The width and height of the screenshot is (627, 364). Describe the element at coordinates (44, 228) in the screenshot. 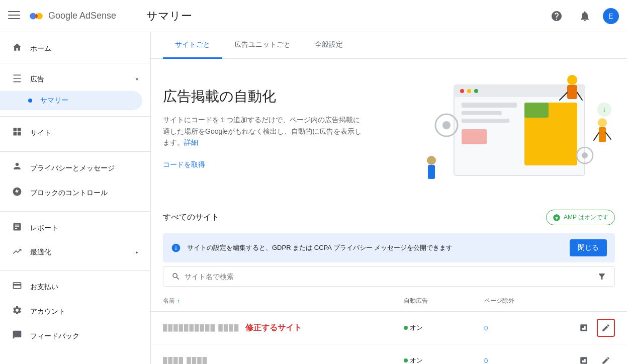

I see `sidebar-label-report: レポート` at that location.